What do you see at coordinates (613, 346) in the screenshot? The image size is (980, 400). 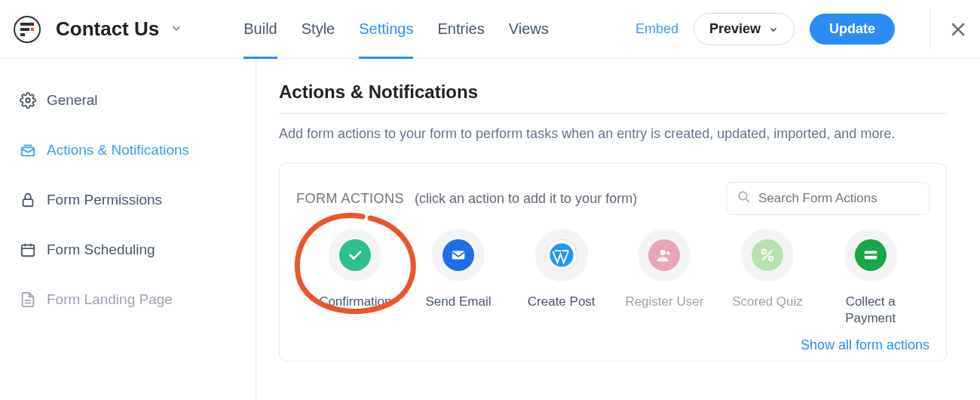 I see `show-all-link: Show all form actions` at bounding box center [613, 346].